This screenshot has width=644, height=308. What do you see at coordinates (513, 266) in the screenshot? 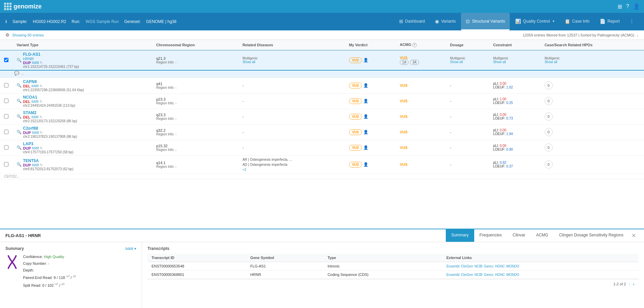
I see `mondo-link-1: MONDO` at bounding box center [513, 266].